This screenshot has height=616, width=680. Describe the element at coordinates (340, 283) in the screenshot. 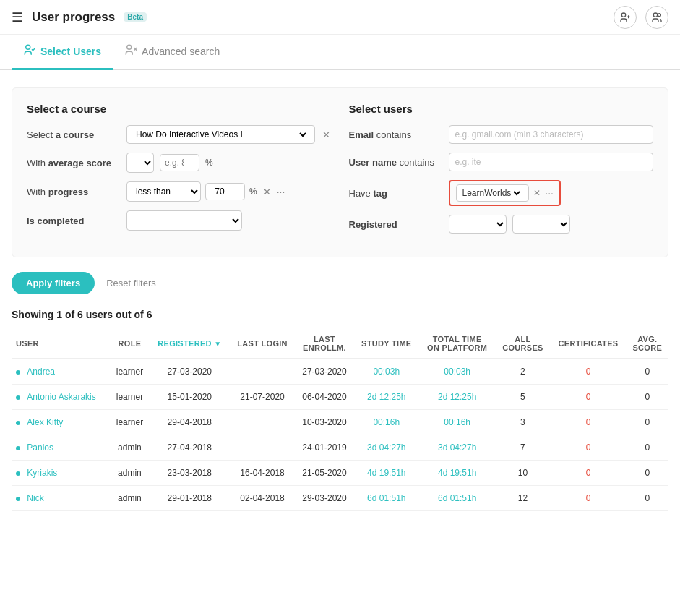

I see `filter-actions: Apply filters Reset filters` at that location.